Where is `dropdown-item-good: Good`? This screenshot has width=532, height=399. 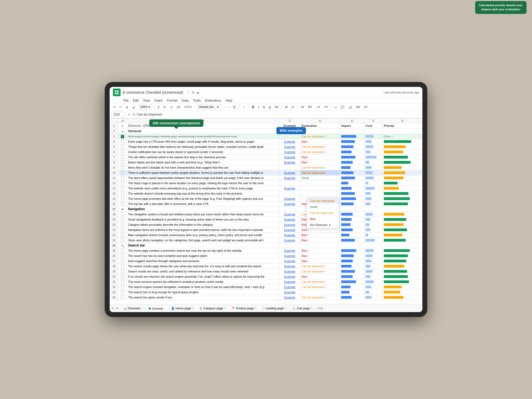 dropdown-item-good: Good is located at coordinates (323, 207).